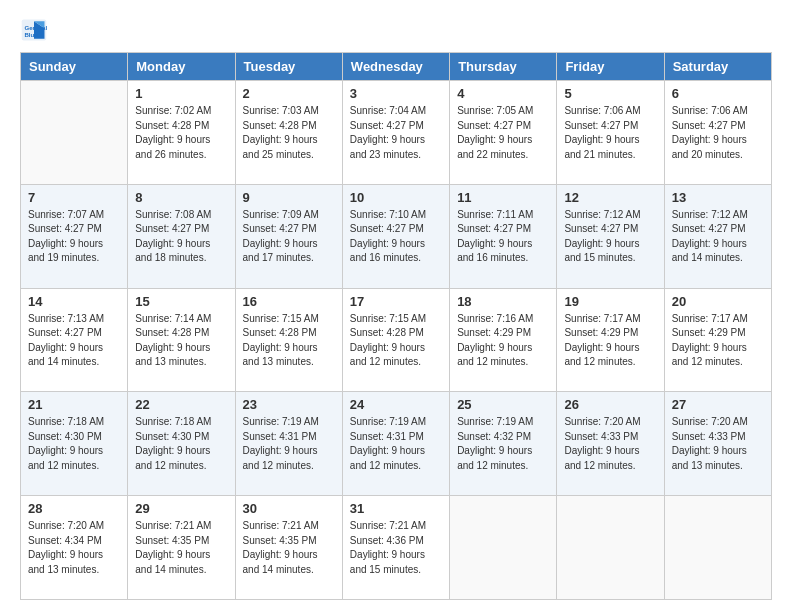 This screenshot has height=612, width=792. What do you see at coordinates (74, 236) in the screenshot?
I see `calendar-cell: 7Sunrise: 7:07 AMSunset: 4:27 PMDaylight…` at bounding box center [74, 236].